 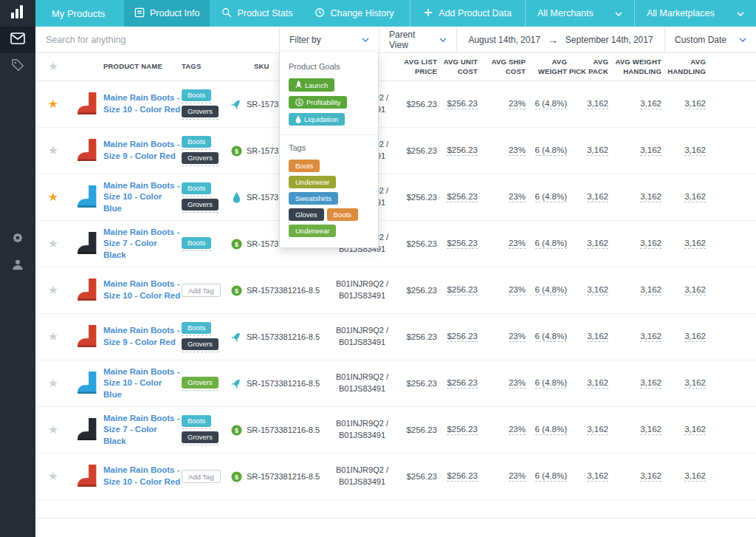 What do you see at coordinates (201, 476) in the screenshot?
I see `add-tag-button: Add Tag` at bounding box center [201, 476].